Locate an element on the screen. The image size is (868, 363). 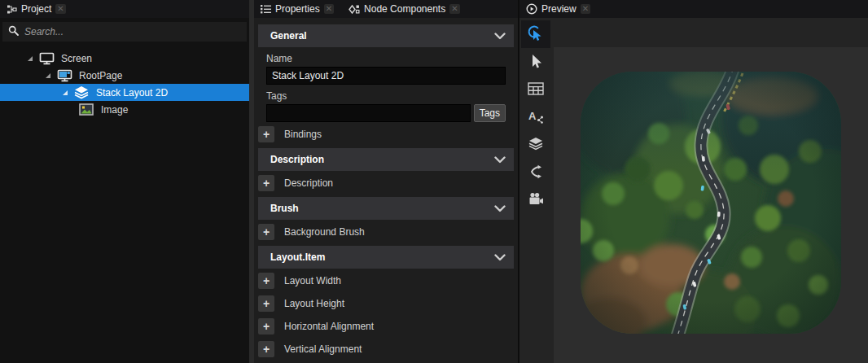
add-layout-width-button: + is located at coordinates (266, 281).